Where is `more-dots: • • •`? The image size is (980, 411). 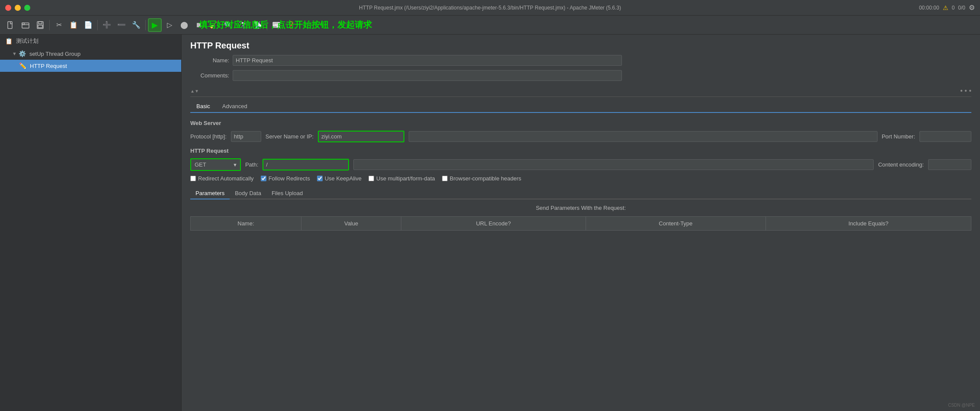
more-dots: • • • is located at coordinates (966, 91).